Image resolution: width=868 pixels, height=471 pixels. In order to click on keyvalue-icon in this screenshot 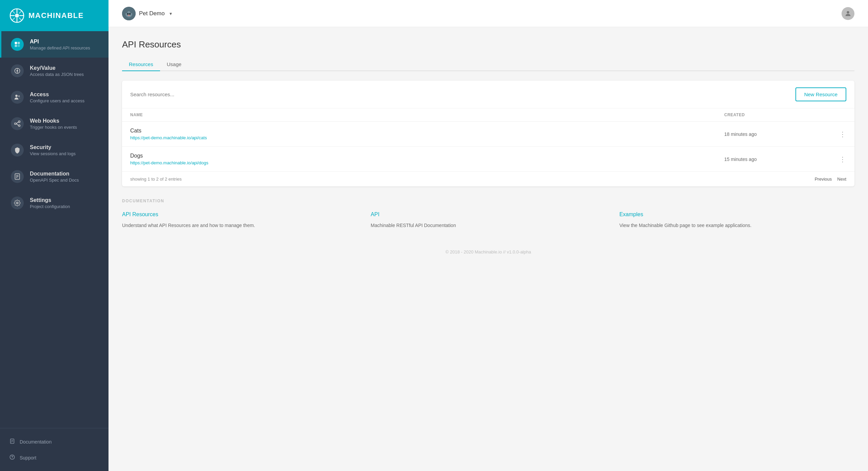, I will do `click(17, 71)`.